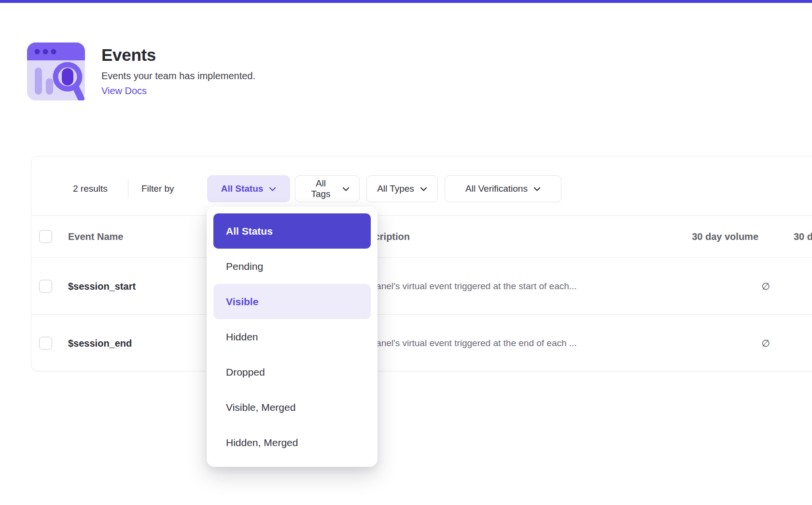 The image size is (812, 505). Describe the element at coordinates (292, 301) in the screenshot. I see `menu-item-visible: Visible` at that location.